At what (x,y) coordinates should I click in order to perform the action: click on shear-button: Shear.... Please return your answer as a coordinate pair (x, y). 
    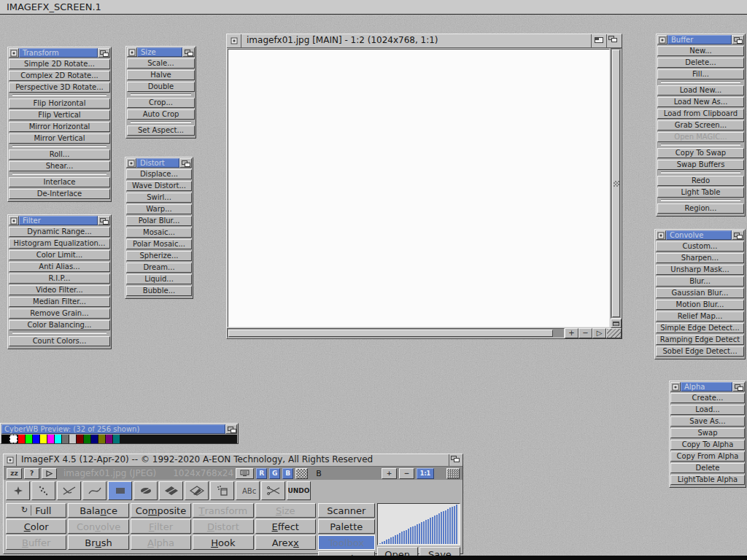
    Looking at the image, I should click on (60, 166).